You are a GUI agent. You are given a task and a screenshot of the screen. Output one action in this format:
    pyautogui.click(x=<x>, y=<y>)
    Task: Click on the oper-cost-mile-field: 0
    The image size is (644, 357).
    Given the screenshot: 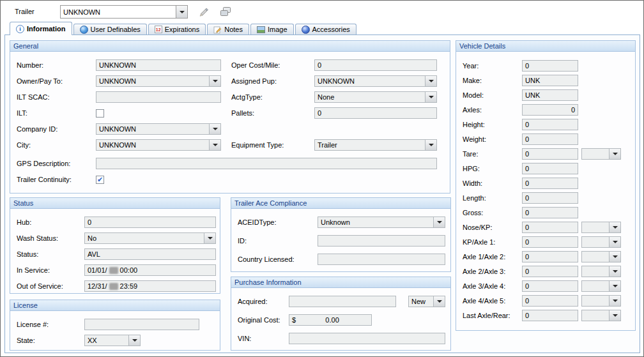 What is the action you would take?
    pyautogui.click(x=376, y=65)
    